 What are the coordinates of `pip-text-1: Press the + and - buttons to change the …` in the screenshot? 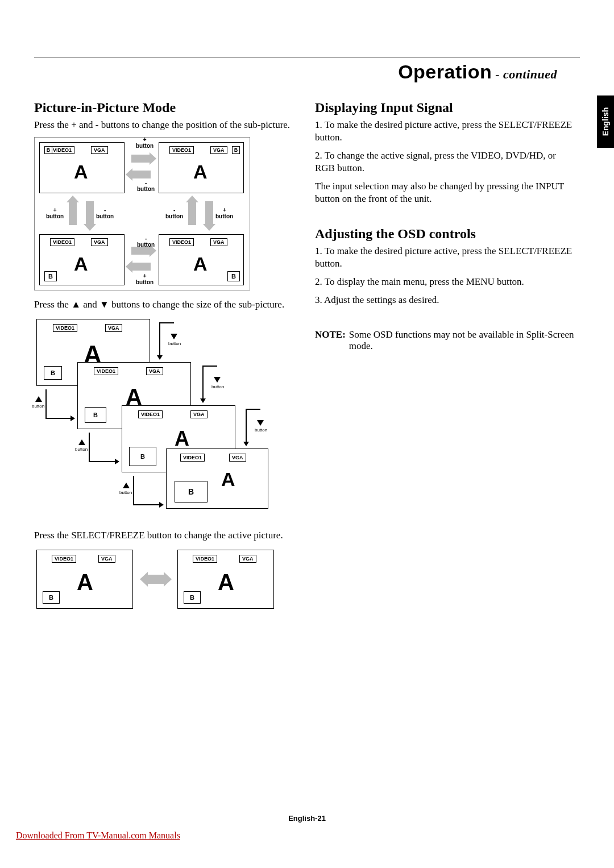 It's located at (165, 125).